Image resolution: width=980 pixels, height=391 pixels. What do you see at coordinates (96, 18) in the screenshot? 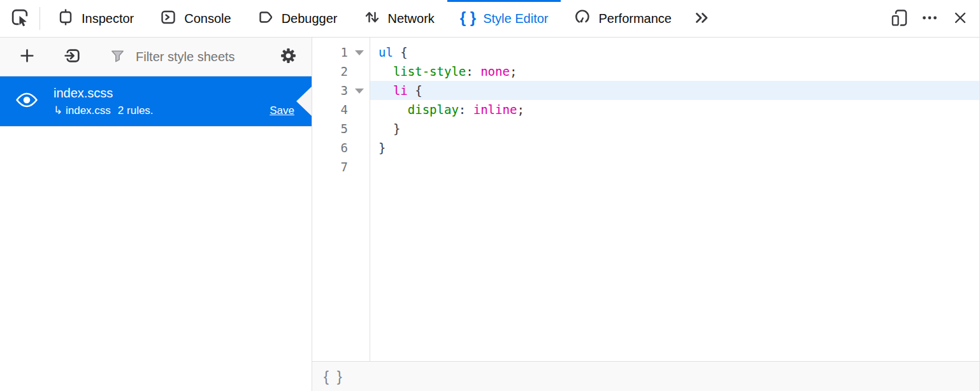
I see `tab-inspector: Inspector` at bounding box center [96, 18].